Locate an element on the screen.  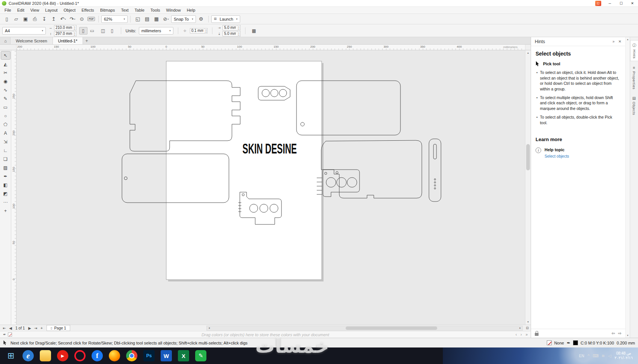
all-pages-button: ◫ is located at coordinates (103, 31).